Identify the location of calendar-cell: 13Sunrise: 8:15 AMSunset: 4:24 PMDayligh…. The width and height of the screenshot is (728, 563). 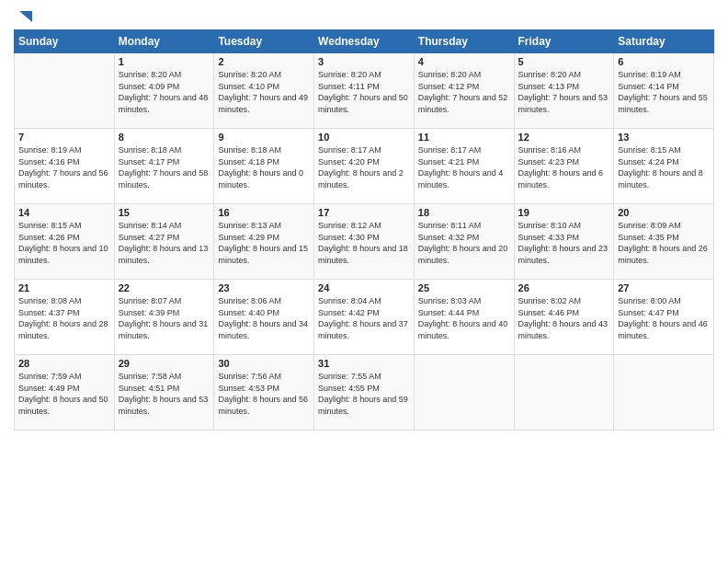
(664, 167).